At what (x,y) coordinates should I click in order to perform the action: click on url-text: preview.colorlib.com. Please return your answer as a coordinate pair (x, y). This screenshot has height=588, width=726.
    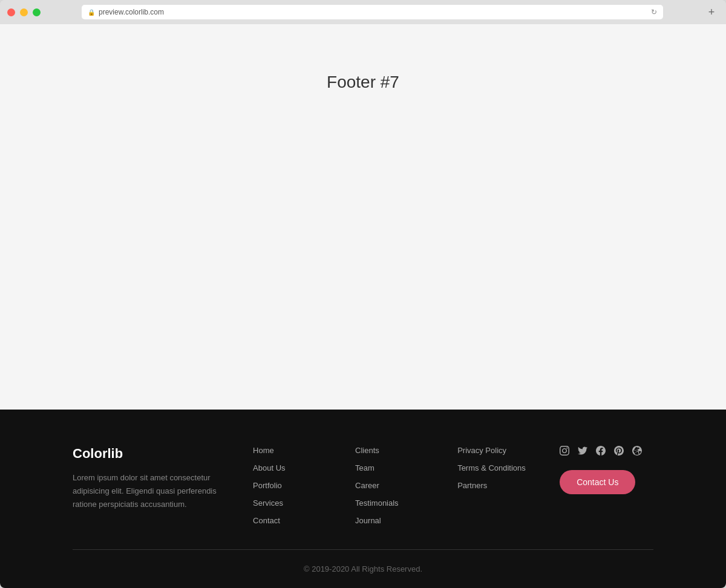
    Looking at the image, I should click on (131, 12).